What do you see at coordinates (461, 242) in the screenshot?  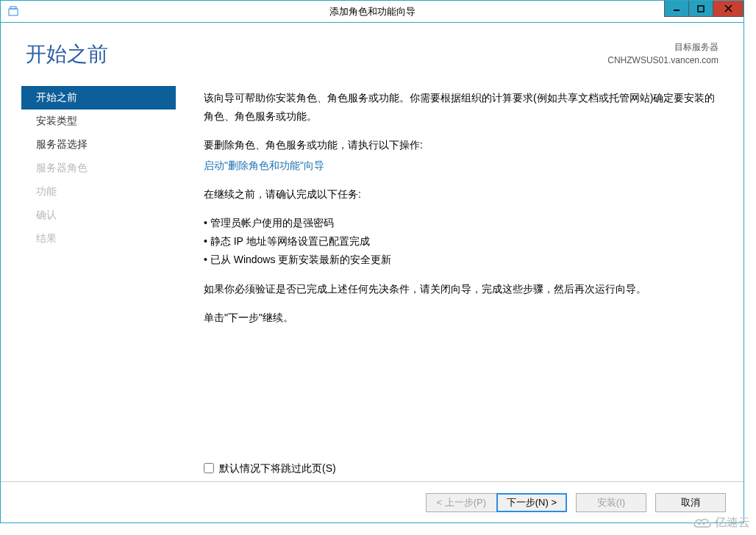 I see `prereq-list: 管理员帐户使用的是强密码 静态 IP 地址等网络设置已配置完成 已从 Windo…` at bounding box center [461, 242].